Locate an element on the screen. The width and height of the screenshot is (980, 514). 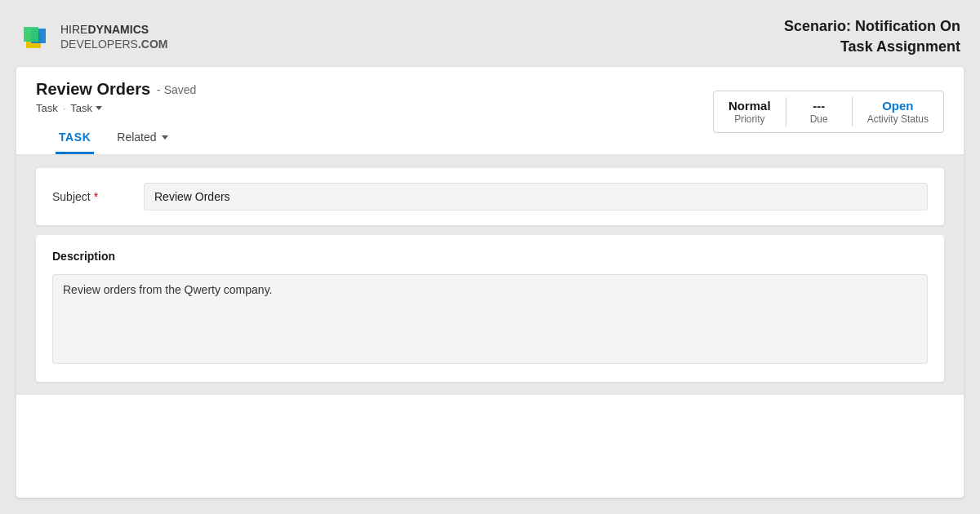
logo-area: HIREDYNAMICS DEVELOPERS.COM is located at coordinates (94, 37).